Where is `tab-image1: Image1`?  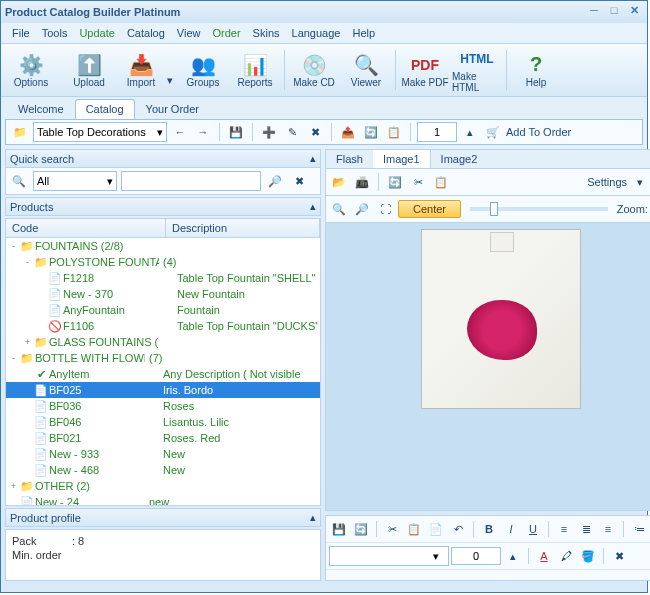 tab-image1: Image1 is located at coordinates (402, 159).